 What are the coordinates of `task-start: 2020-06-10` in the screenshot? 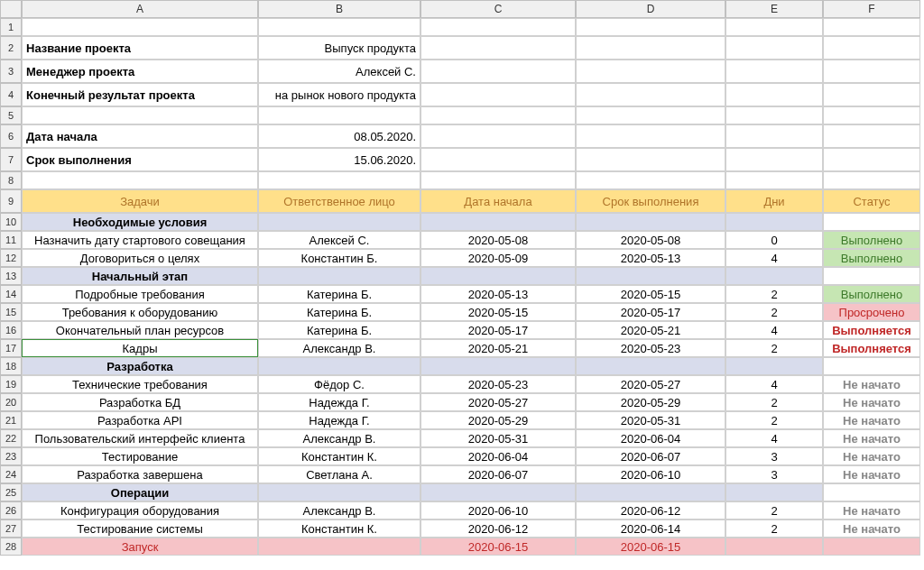 It's located at (498, 510).